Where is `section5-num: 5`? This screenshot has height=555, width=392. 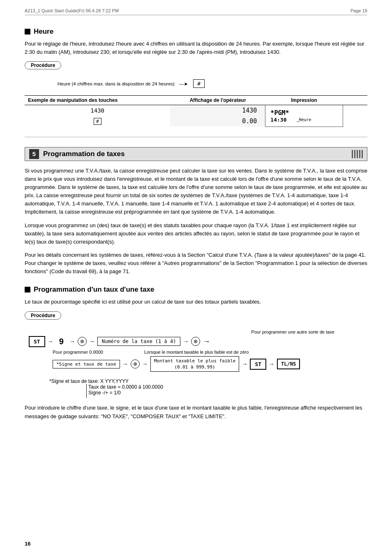 section5-num: 5 is located at coordinates (34, 154).